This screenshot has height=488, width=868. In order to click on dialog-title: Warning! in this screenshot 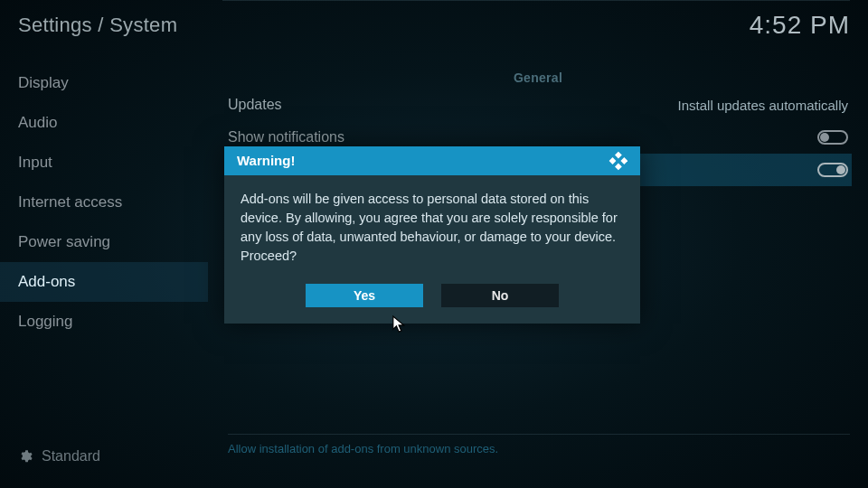, I will do `click(266, 161)`.